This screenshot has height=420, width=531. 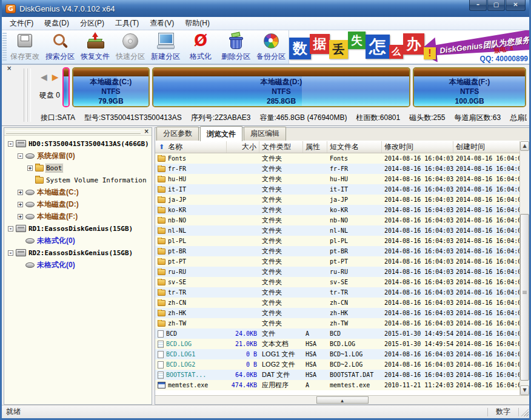 What do you see at coordinates (337, 385) in the screenshot?
I see `table-row: memtest.exe474.4KB应用程序Amemtest.exe2010-1…` at bounding box center [337, 385].